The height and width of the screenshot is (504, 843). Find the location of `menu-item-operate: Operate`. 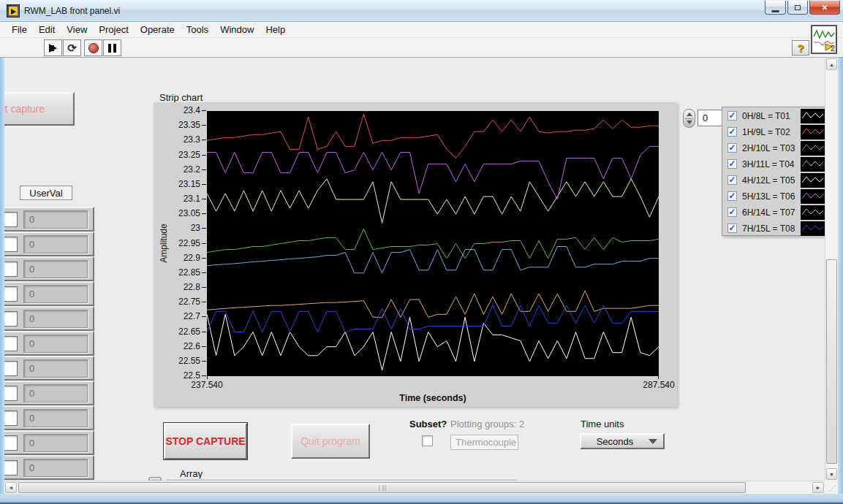

menu-item-operate: Operate is located at coordinates (158, 30).